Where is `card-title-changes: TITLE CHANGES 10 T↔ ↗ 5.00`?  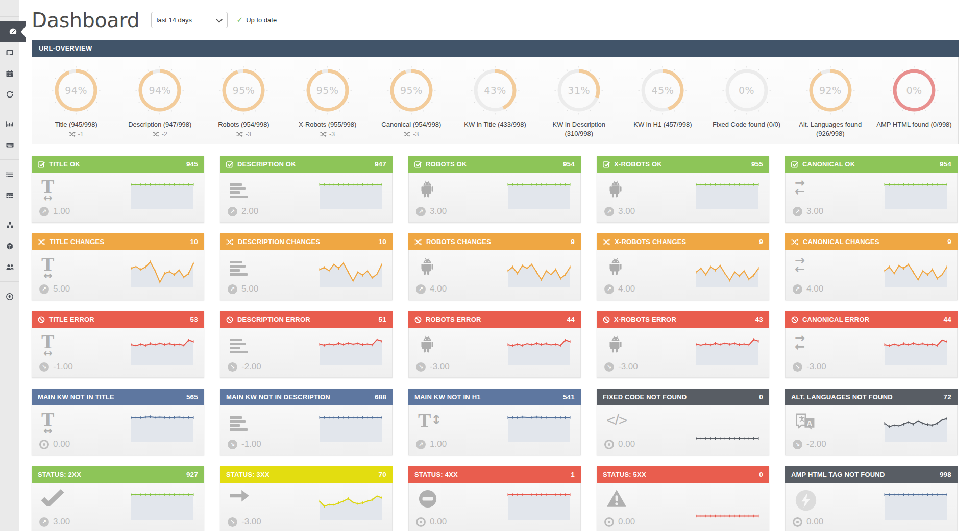 card-title-changes: TITLE CHANGES 10 T↔ ↗ 5.00 is located at coordinates (118, 267).